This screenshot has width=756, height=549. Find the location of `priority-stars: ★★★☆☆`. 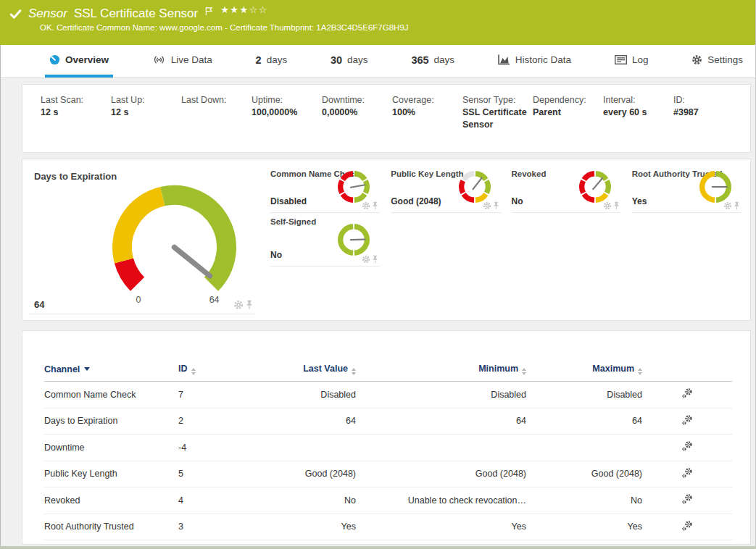

priority-stars: ★★★☆☆ is located at coordinates (244, 10).